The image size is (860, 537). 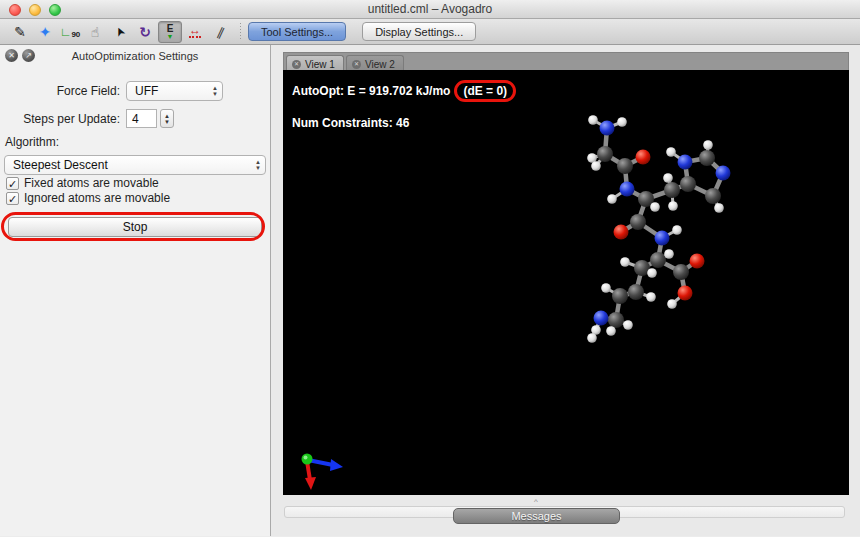 I want to click on window-title: untitled.cml – Avogadro, so click(x=430, y=9).